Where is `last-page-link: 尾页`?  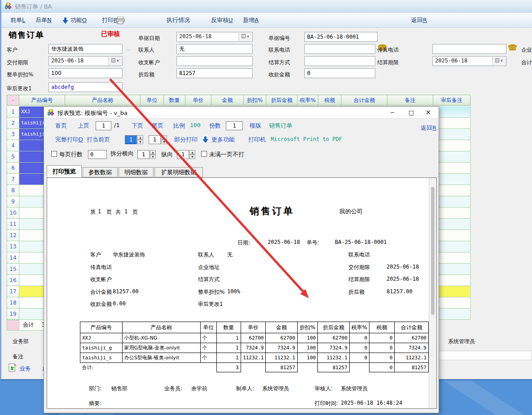 last-page-link: 尾页 is located at coordinates (158, 126).